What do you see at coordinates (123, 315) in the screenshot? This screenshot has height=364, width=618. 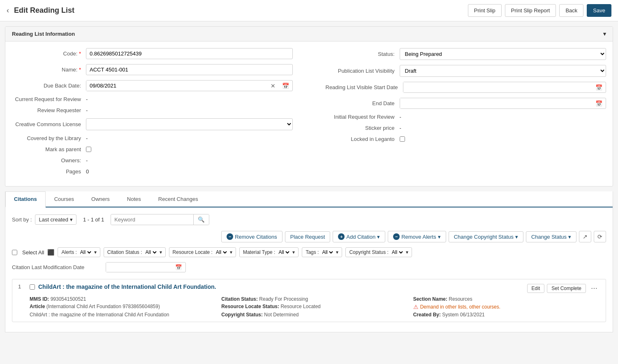 I see `article-detail-meta: ChildArt : the magazine of the Internati…` at bounding box center [123, 315].